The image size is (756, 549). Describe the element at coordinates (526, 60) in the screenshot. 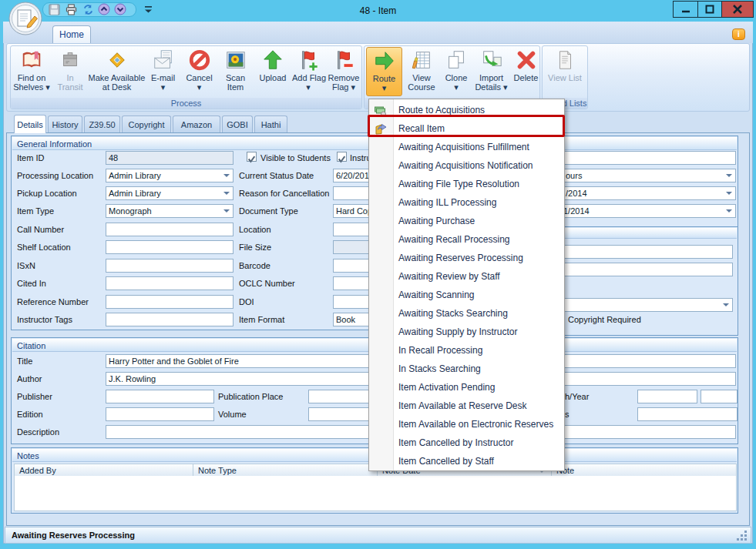

I see `red-x-icon` at that location.